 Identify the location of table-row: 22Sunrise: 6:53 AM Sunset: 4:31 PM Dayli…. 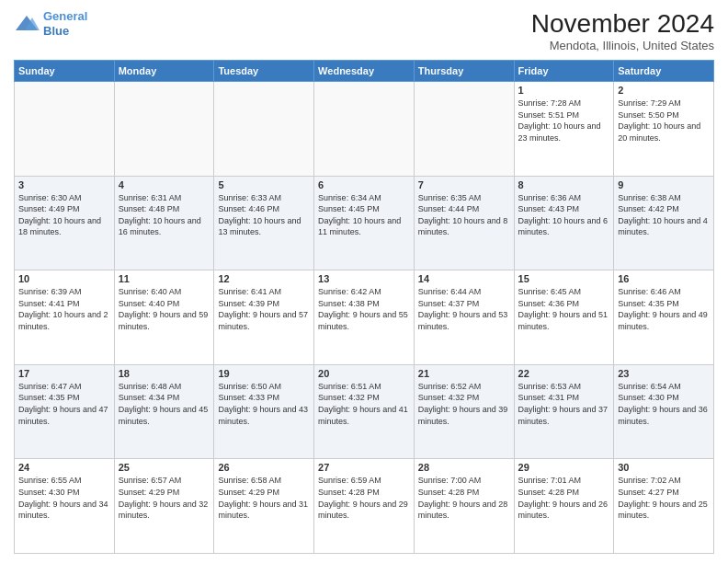
(564, 412).